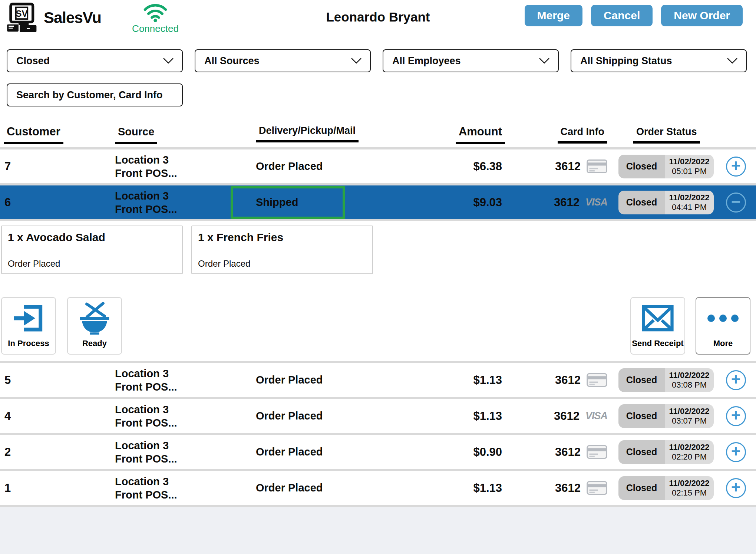 This screenshot has height=556, width=756. I want to click on order-row: 2 Location 3 Front POS... Order Placed $…, so click(378, 451).